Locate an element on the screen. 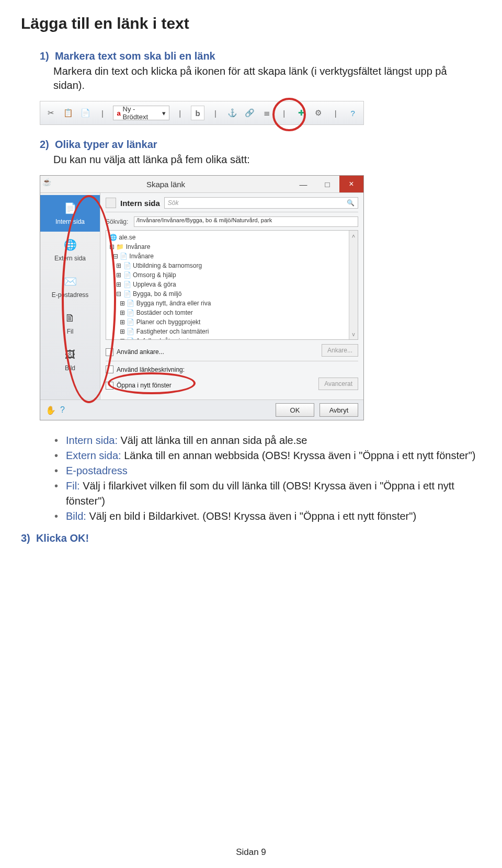 The image size is (502, 868). newwindow-checkbox: Öppna i nytt fönster is located at coordinates (139, 386).